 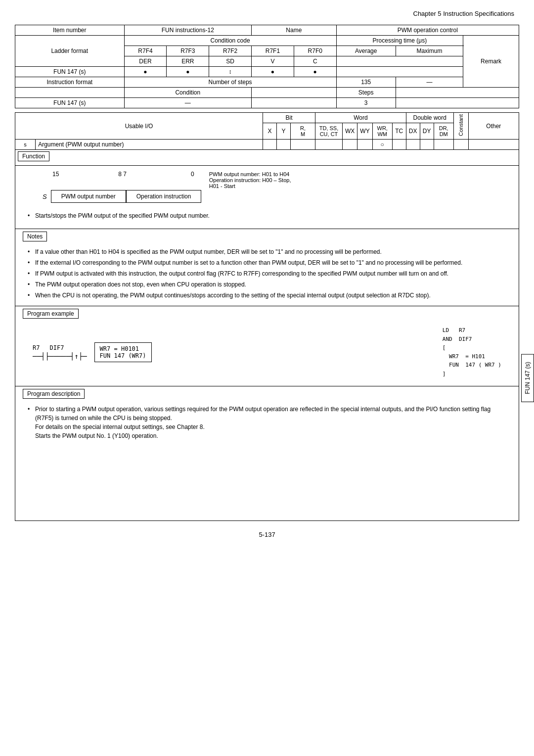 I want to click on page-number: 5-137, so click(x=267, y=534).